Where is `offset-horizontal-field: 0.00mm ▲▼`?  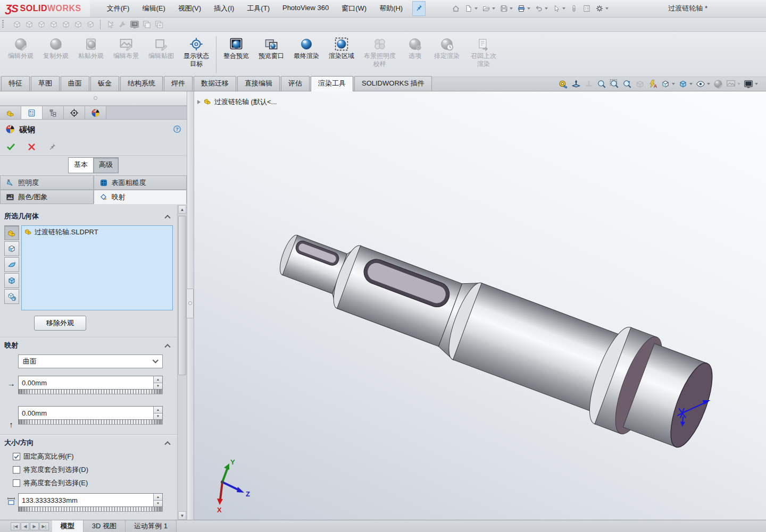 offset-horizontal-field: 0.00mm ▲▼ is located at coordinates (90, 383).